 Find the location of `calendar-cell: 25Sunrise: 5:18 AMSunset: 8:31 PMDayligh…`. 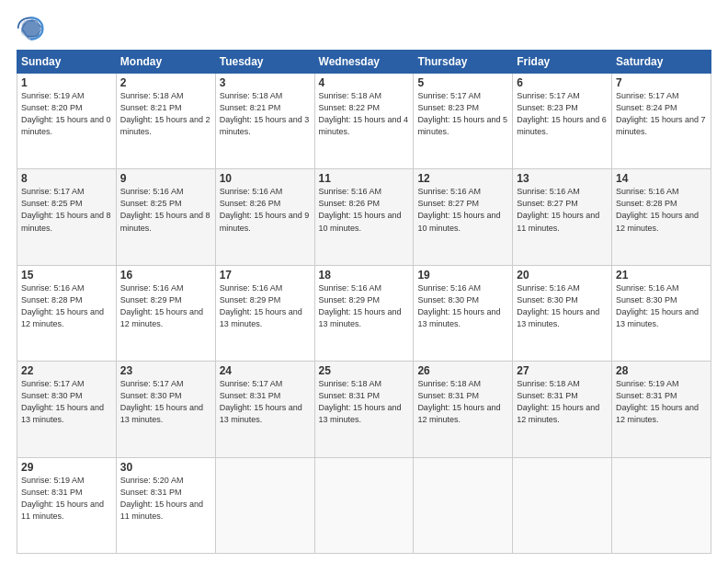

calendar-cell: 25Sunrise: 5:18 AMSunset: 8:31 PMDayligh… is located at coordinates (364, 409).